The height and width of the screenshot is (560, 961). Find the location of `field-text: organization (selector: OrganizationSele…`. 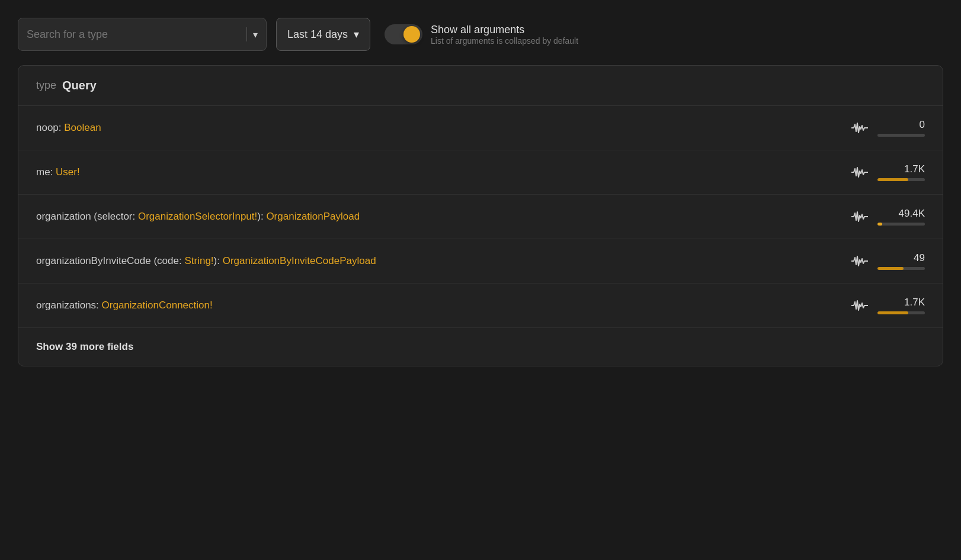

field-text: organization (selector: OrganizationSele… is located at coordinates (198, 217).